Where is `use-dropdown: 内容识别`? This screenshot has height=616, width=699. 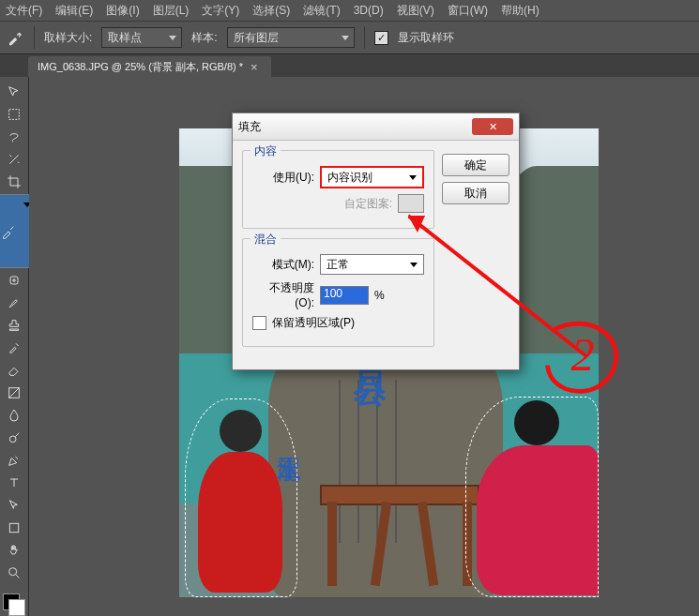
use-dropdown: 内容识别 is located at coordinates (372, 177).